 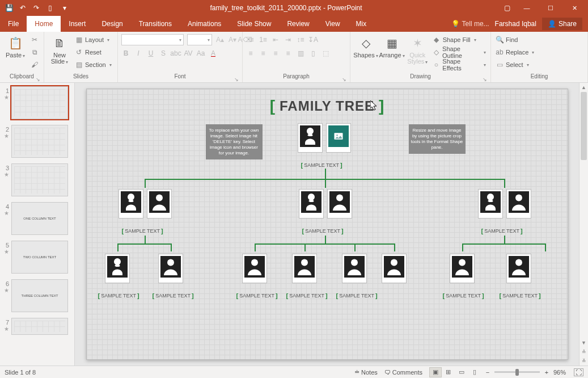 I want to click on replace-button: abReplace▾, so click(x=515, y=52).